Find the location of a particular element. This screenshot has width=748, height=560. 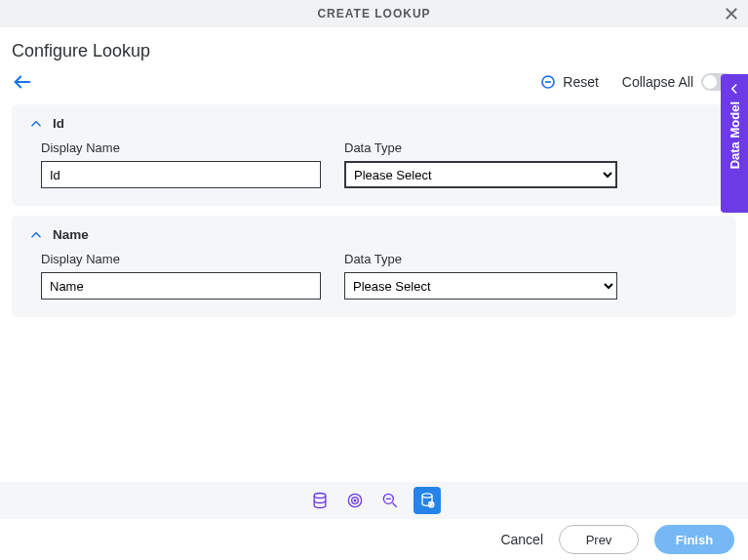

section-title: Id is located at coordinates (59, 123).